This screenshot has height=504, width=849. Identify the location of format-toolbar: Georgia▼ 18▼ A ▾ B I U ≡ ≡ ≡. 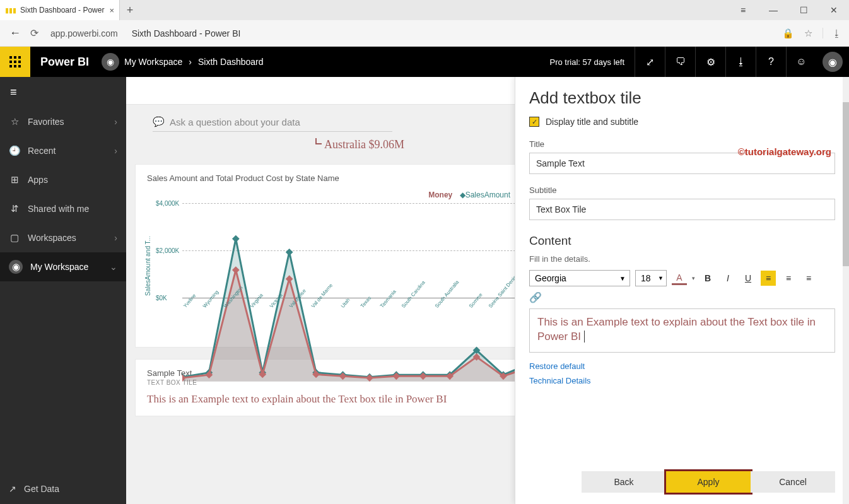
(682, 278).